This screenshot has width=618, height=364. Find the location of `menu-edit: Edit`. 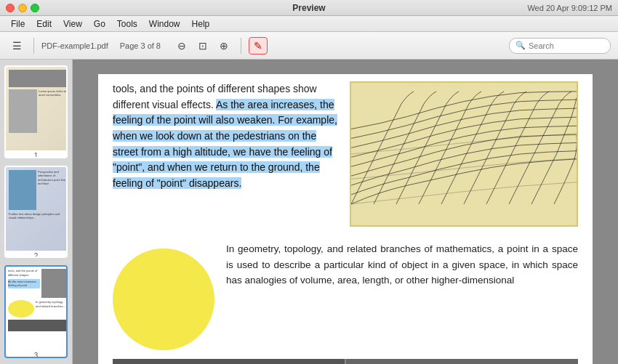

menu-edit: Edit is located at coordinates (44, 24).